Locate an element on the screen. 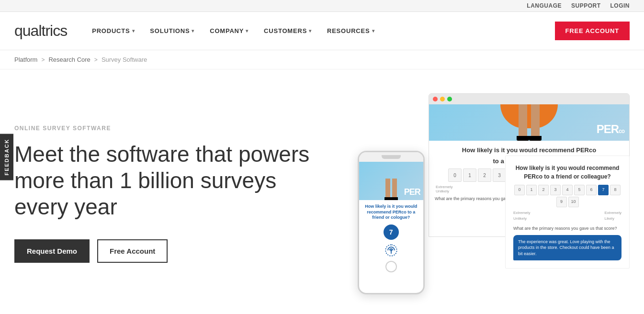  window-close-dot is located at coordinates (435, 99).